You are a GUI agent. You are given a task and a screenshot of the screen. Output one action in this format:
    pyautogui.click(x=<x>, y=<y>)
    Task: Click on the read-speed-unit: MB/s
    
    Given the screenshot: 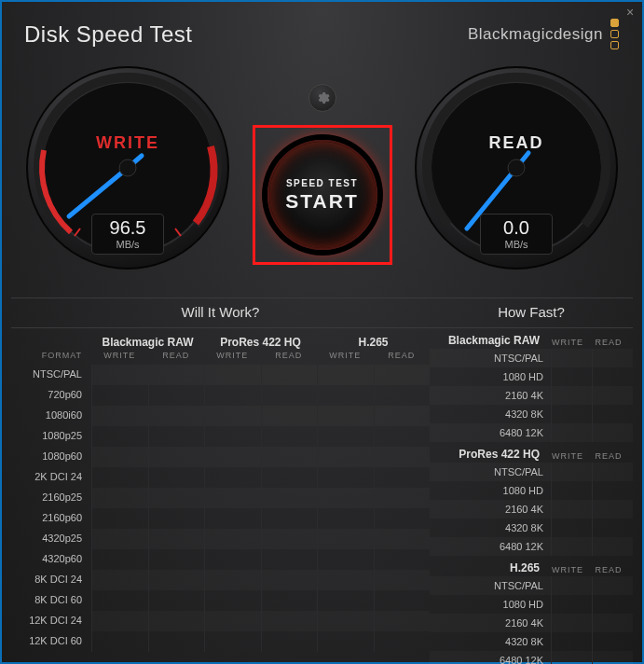 What is the action you would take?
    pyautogui.click(x=516, y=244)
    